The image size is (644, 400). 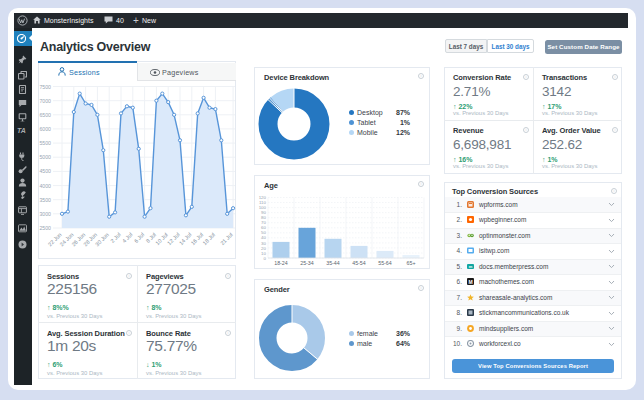 What do you see at coordinates (359, 263) in the screenshot?
I see `svg-text: 45-54` at bounding box center [359, 263].